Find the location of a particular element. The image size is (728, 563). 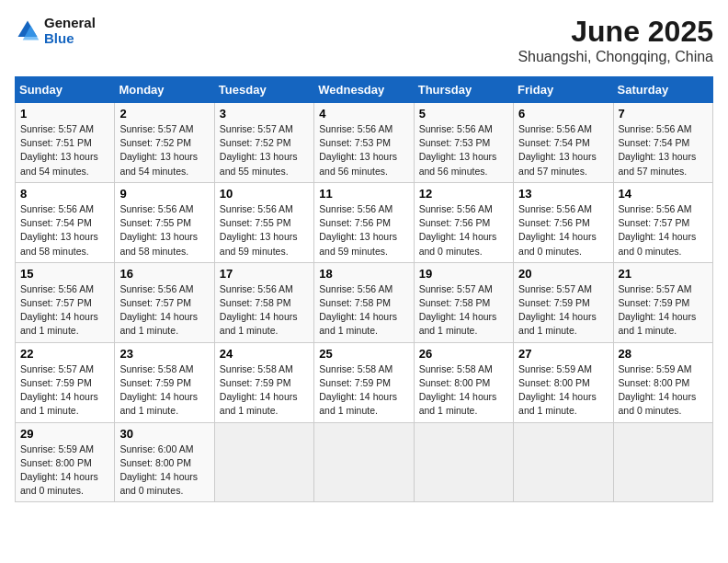

calendar-cell: 2Sunrise: 5:57 AMSunset: 7:52 PMDaylight… is located at coordinates (165, 144).